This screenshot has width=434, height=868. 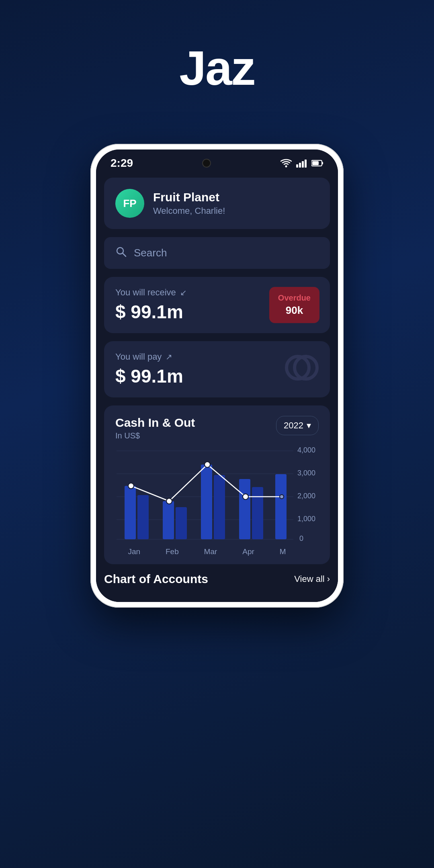 What do you see at coordinates (306, 450) in the screenshot?
I see `svg-text: 4,000` at bounding box center [306, 450].